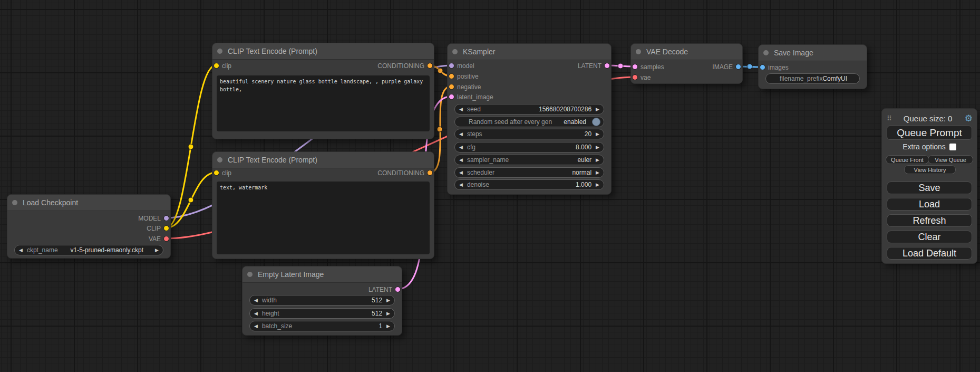  I want to click on negative-prompt-textarea: text, watermark, so click(323, 218).